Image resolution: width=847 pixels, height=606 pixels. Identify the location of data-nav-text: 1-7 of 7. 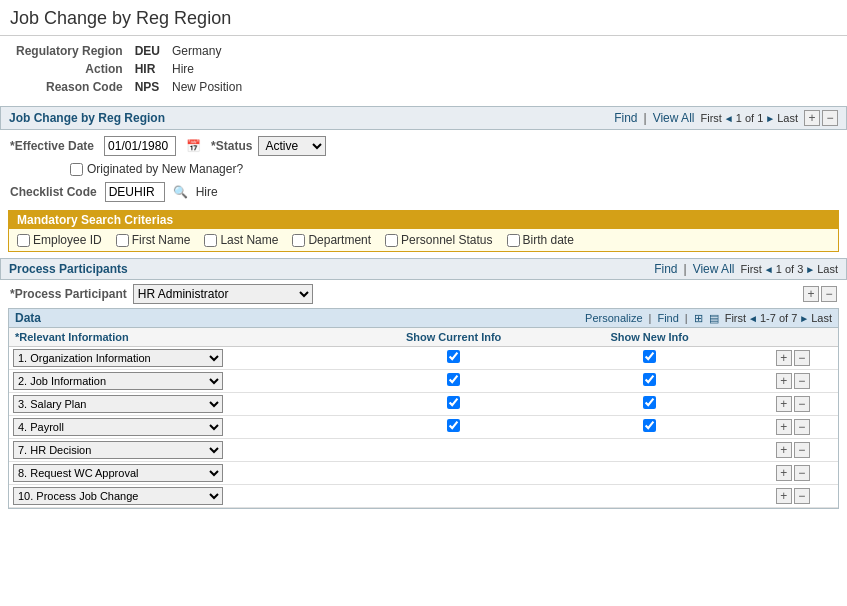
(778, 318).